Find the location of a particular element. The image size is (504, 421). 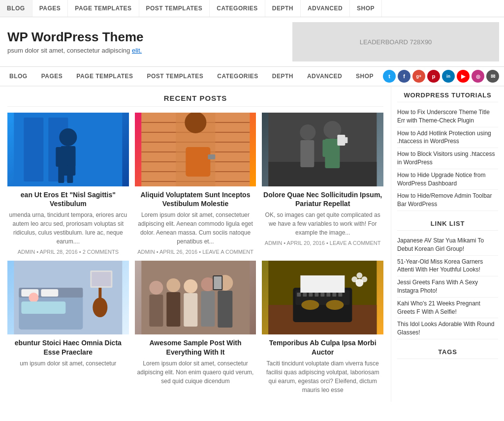

main-nav-pages: PAGES is located at coordinates (52, 76).